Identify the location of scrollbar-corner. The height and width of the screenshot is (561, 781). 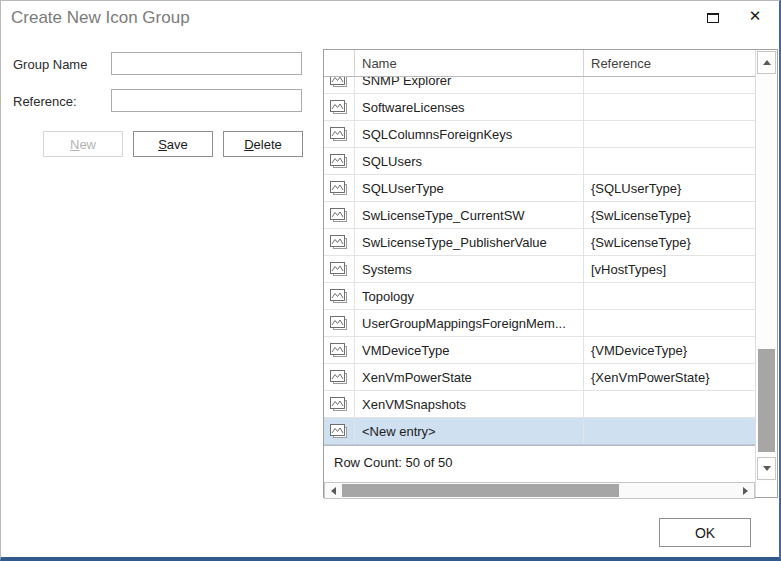
(766, 489).